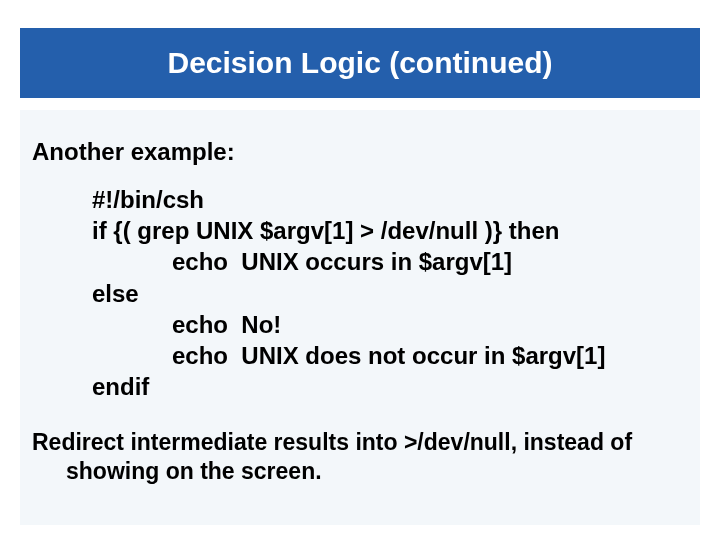  What do you see at coordinates (360, 152) in the screenshot?
I see `intro-text: Another example:` at bounding box center [360, 152].